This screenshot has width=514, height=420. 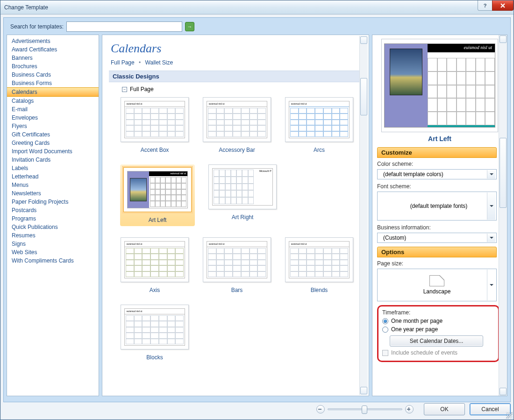 I want to click on sidebar-item-signs: Signs, so click(x=53, y=244).